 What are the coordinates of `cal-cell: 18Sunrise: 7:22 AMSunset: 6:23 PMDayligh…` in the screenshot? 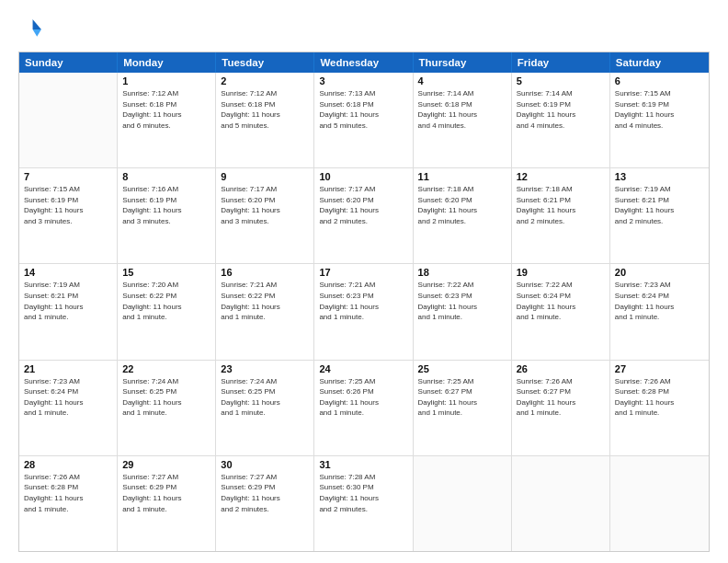 It's located at (463, 311).